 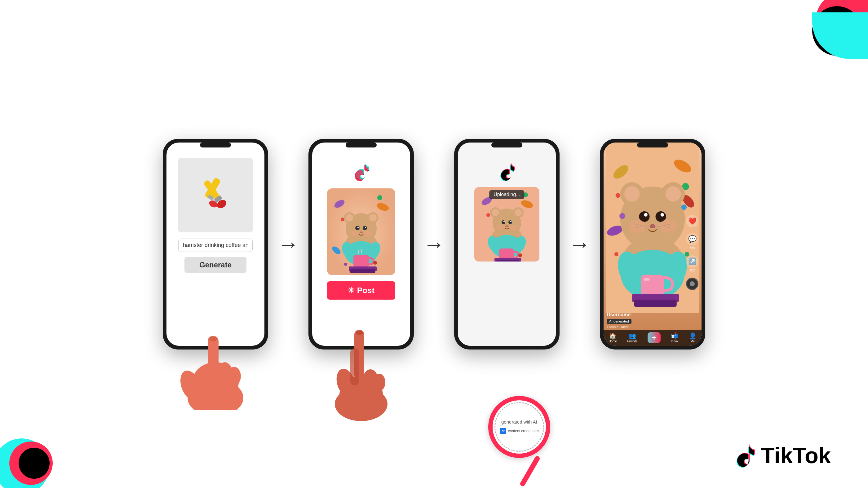 What do you see at coordinates (619, 320) in the screenshot?
I see `user-info-overlay: Username AI-generated ♪ Music · Artist` at bounding box center [619, 320].